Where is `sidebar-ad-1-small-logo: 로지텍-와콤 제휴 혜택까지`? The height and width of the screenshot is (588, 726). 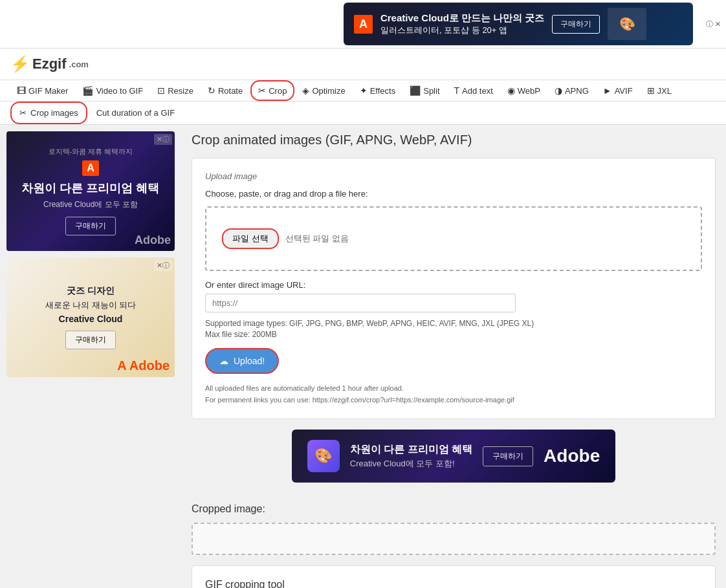
sidebar-ad-1-small-logo: 로지텍-와콤 제휴 혜택까지 is located at coordinates (91, 151).